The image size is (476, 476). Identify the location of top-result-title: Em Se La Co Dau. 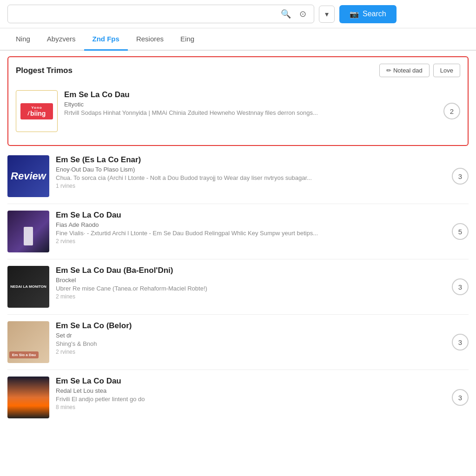
(251, 95).